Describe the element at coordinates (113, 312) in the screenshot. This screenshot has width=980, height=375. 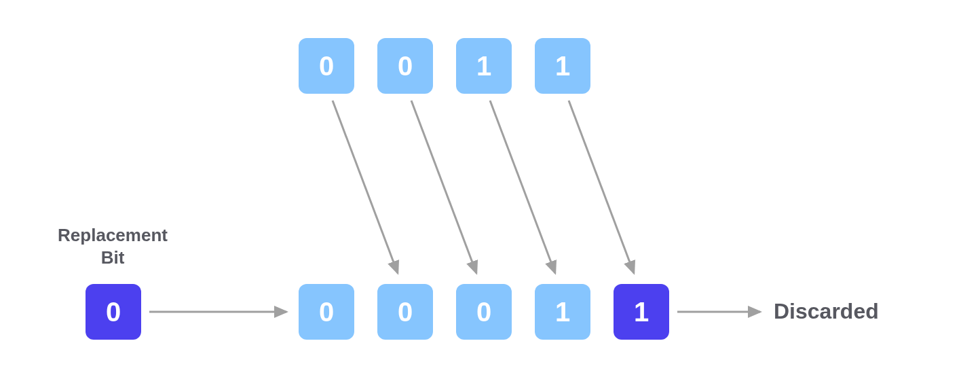
I see `replacement-bit-value: 0` at that location.